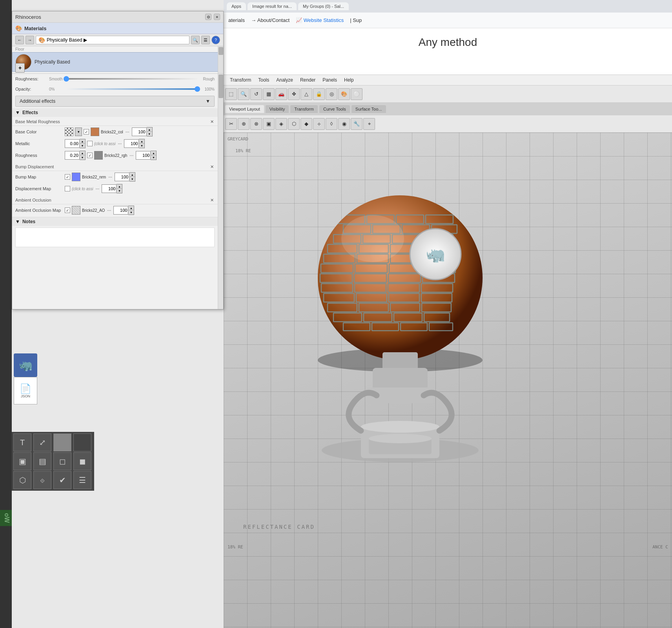 This screenshot has height=628, width=672. I want to click on bump-map-down: ▼, so click(132, 179).